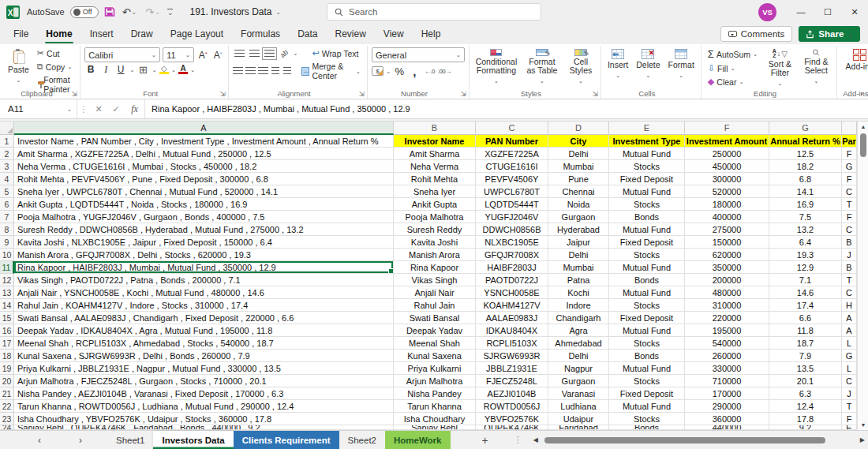  What do you see at coordinates (806, 179) in the screenshot?
I see `cell-G4: 6.8` at bounding box center [806, 179].